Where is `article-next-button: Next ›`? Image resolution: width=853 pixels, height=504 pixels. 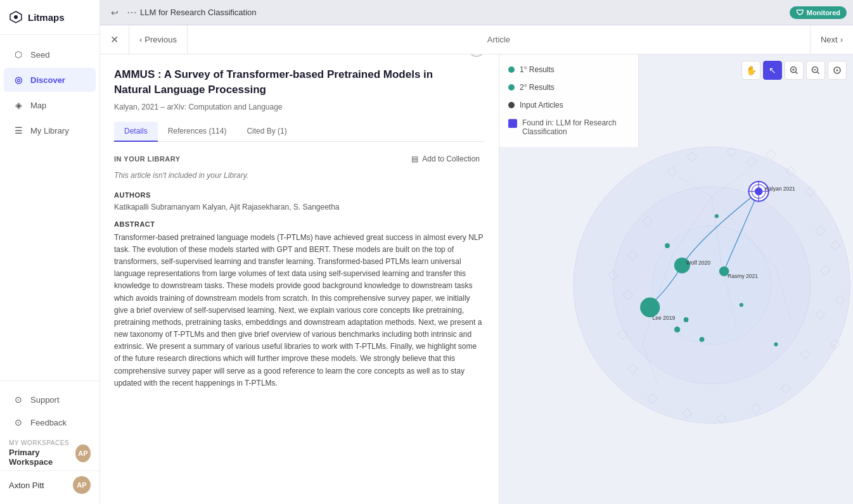
article-next-button: Next › is located at coordinates (831, 39).